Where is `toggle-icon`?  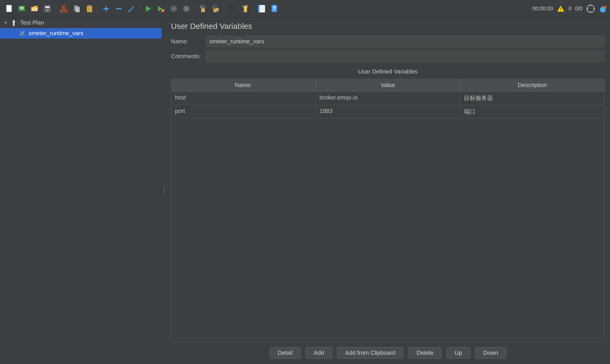
toggle-icon is located at coordinates (132, 9).